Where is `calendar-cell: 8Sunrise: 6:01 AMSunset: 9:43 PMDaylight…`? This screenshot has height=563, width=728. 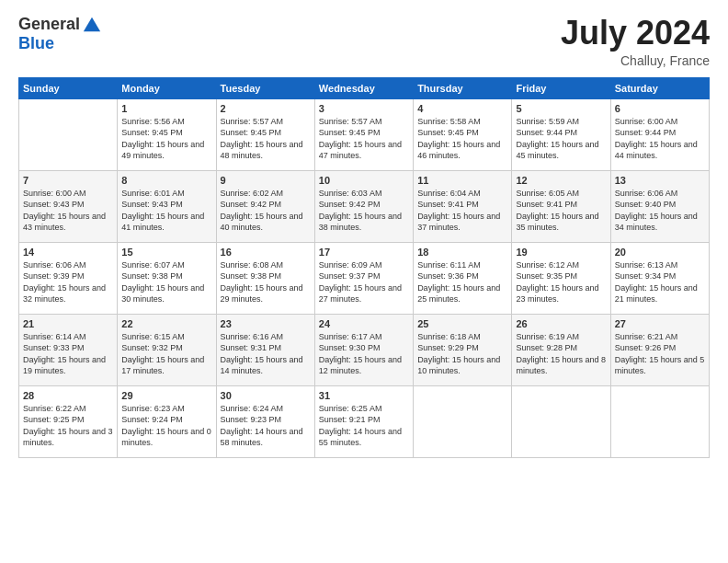
calendar-cell: 8Sunrise: 6:01 AMSunset: 9:43 PMDaylight… is located at coordinates (167, 206).